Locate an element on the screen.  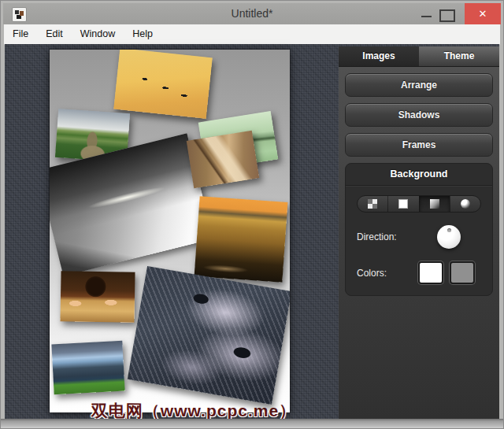
menu-item-edit: Edit is located at coordinates (54, 35).